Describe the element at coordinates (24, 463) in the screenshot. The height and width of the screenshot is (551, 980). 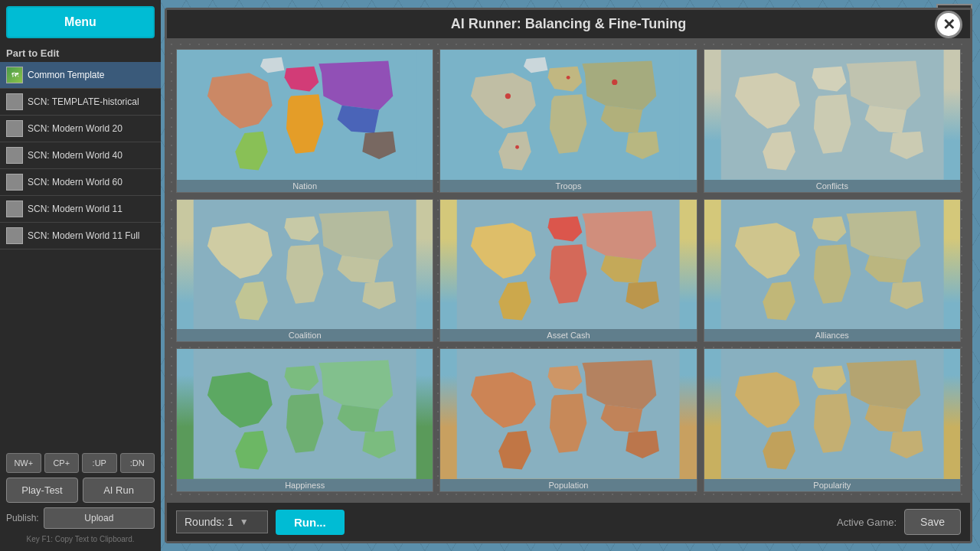
I see `nw-plus-button: NW+` at that location.